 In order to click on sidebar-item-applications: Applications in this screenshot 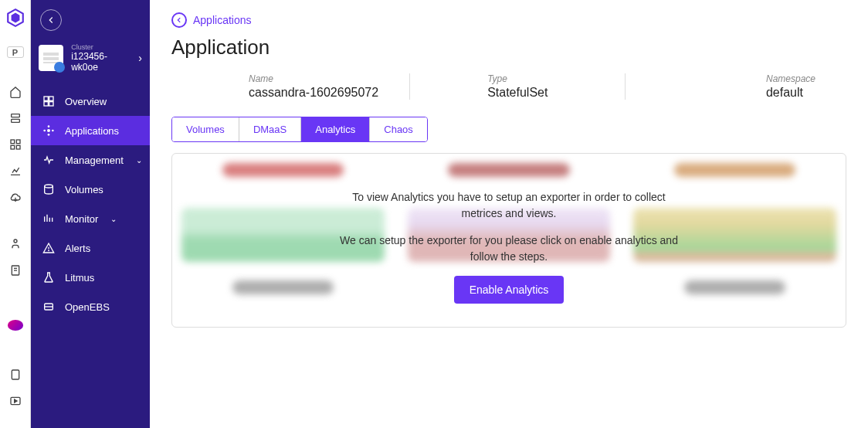, I will do `click(90, 131)`.